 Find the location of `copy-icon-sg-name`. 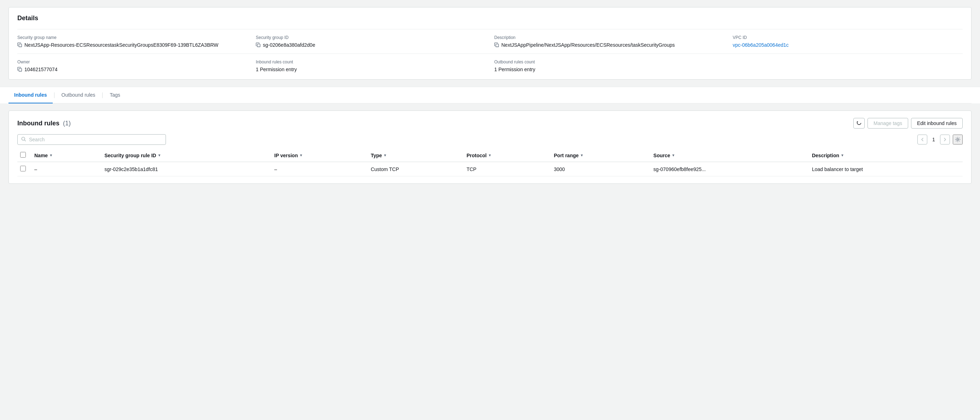

copy-icon-sg-name is located at coordinates (20, 45).